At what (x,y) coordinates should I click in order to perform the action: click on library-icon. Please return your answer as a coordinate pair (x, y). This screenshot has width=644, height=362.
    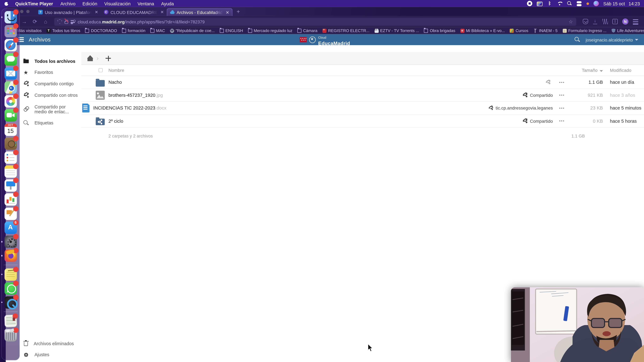
    Looking at the image, I should click on (605, 21).